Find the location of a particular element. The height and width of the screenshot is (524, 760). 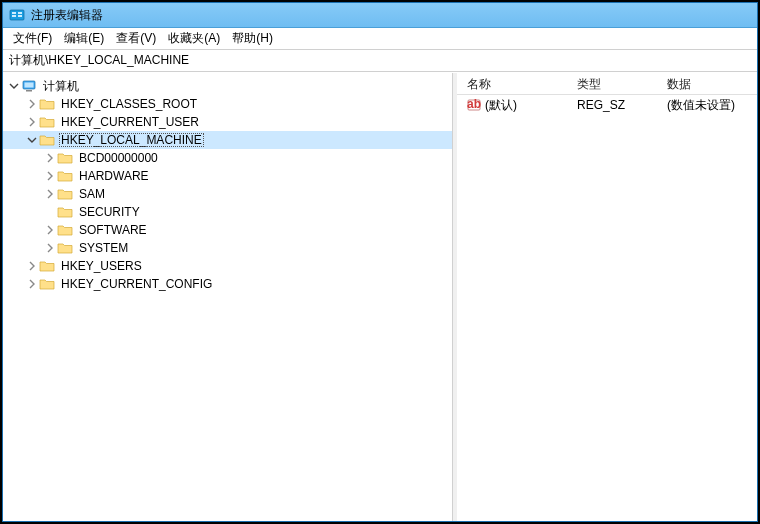

tree-node-sam: SAM is located at coordinates (228, 194).